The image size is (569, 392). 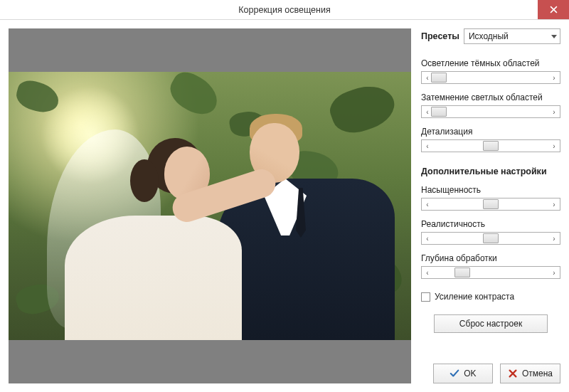 What do you see at coordinates (512, 36) in the screenshot?
I see `preset-select: Исходный` at bounding box center [512, 36].